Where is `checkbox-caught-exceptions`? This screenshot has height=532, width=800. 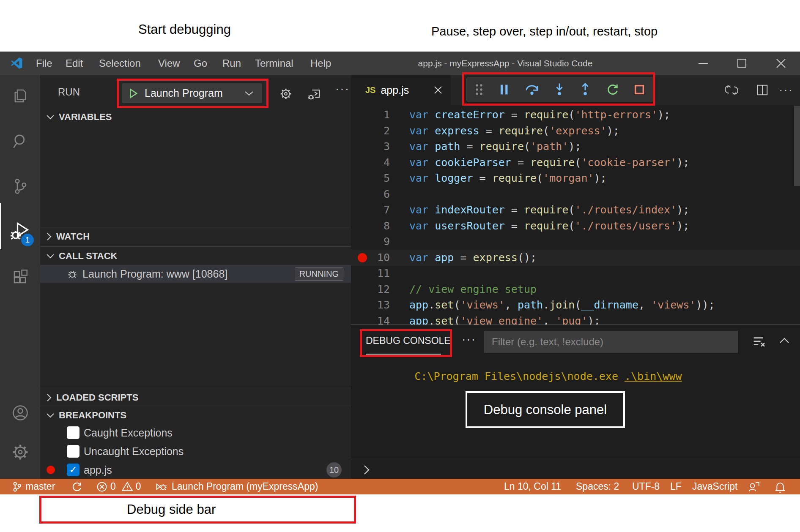
checkbox-caught-exceptions is located at coordinates (73, 433).